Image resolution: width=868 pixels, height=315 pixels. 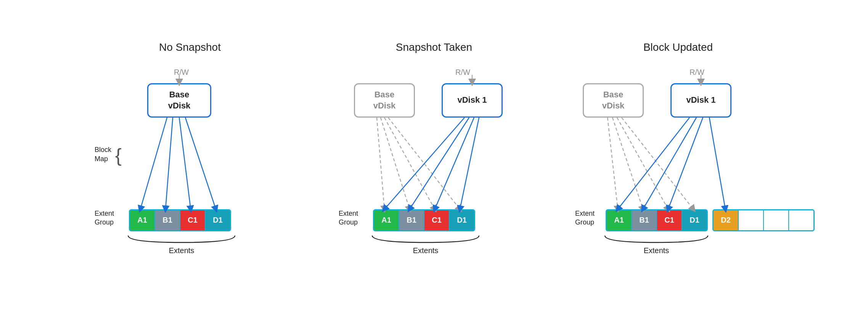 What do you see at coordinates (108, 155) in the screenshot?
I see `block-map-section: BlockMap {` at bounding box center [108, 155].